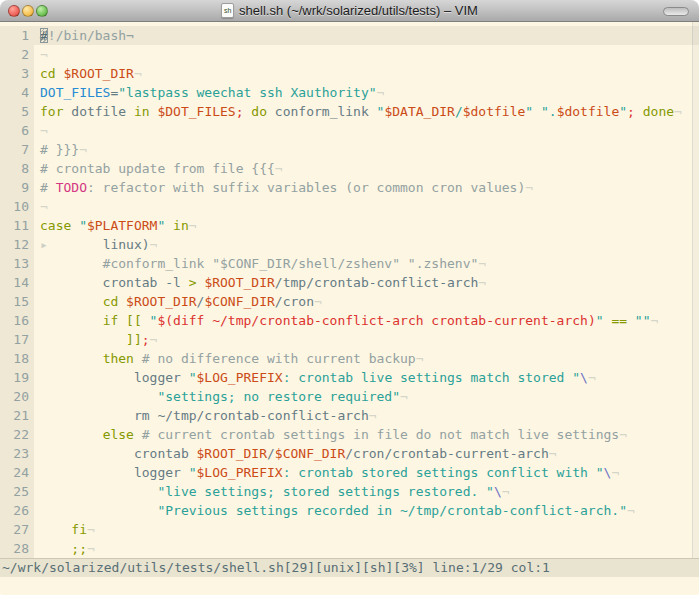  Describe the element at coordinates (350, 54) in the screenshot. I see `code-line: 2¬` at that location.